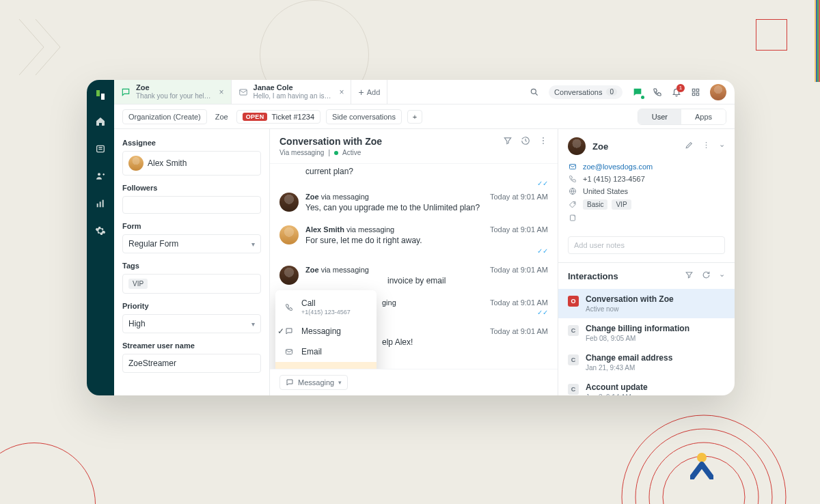  What do you see at coordinates (191, 163) in the screenshot?
I see `assignee-field: Alex Smith` at bounding box center [191, 163].